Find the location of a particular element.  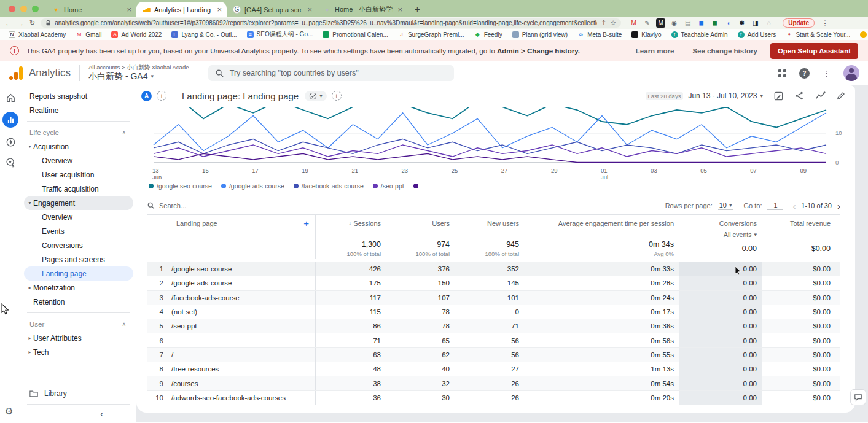

browser-tab-2: G[GA4] Set up a scroll conversi is located at coordinates (272, 10).